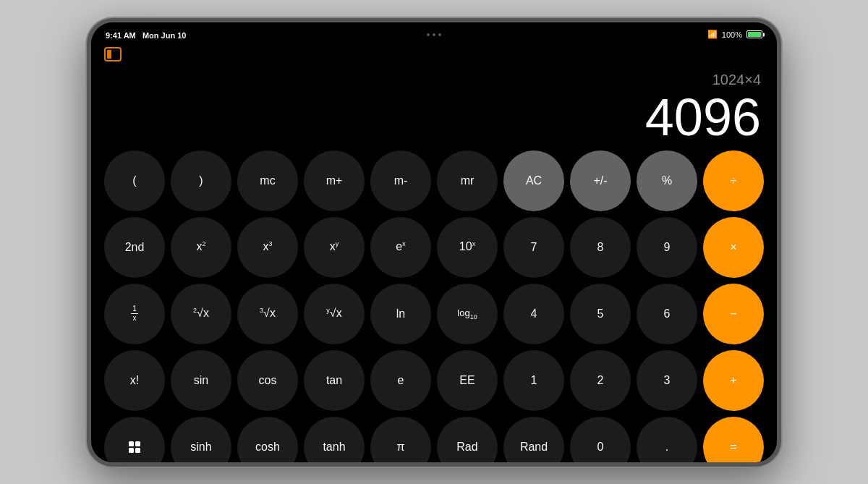 This screenshot has height=484, width=868. Describe the element at coordinates (268, 381) in the screenshot. I see `cos-button: cos` at that location.